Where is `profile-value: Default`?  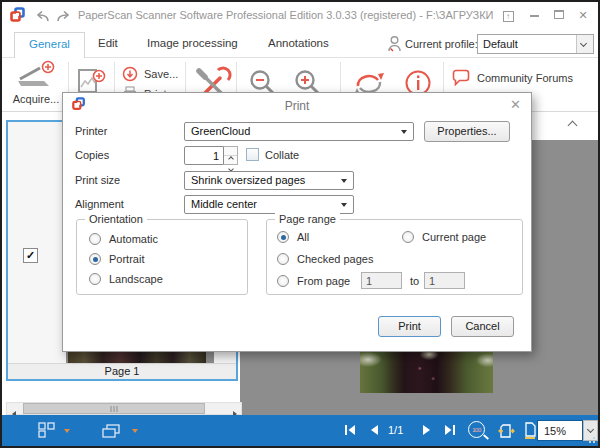 profile-value: Default is located at coordinates (500, 44).